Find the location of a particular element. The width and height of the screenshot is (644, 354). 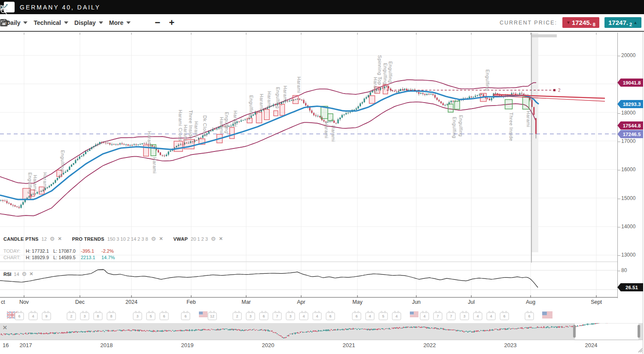

minimap-handle-right is located at coordinates (639, 331).